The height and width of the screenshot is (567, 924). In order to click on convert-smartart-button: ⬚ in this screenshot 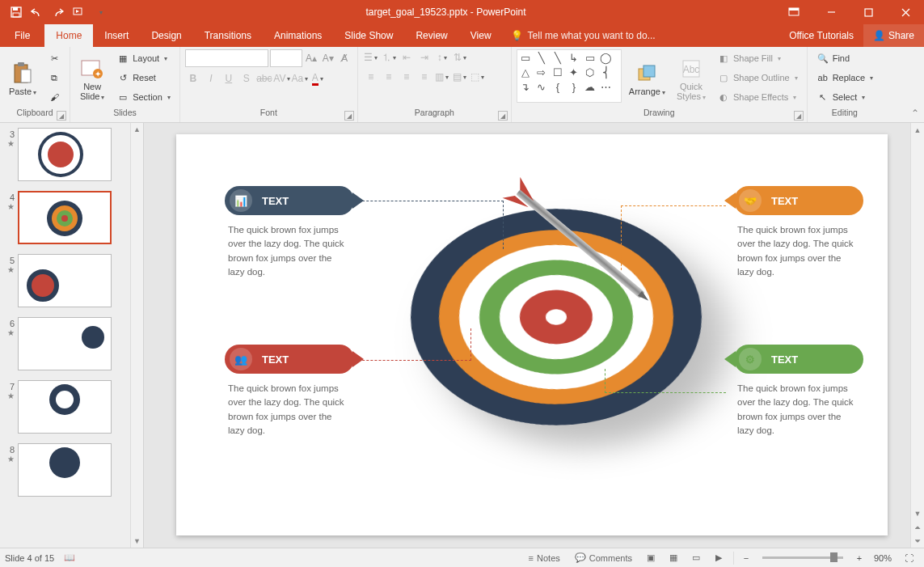, I will do `click(478, 77)`.